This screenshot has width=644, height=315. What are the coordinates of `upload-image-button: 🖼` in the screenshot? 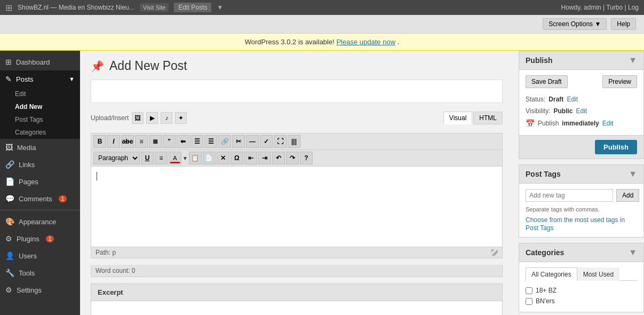 It's located at (138, 118).